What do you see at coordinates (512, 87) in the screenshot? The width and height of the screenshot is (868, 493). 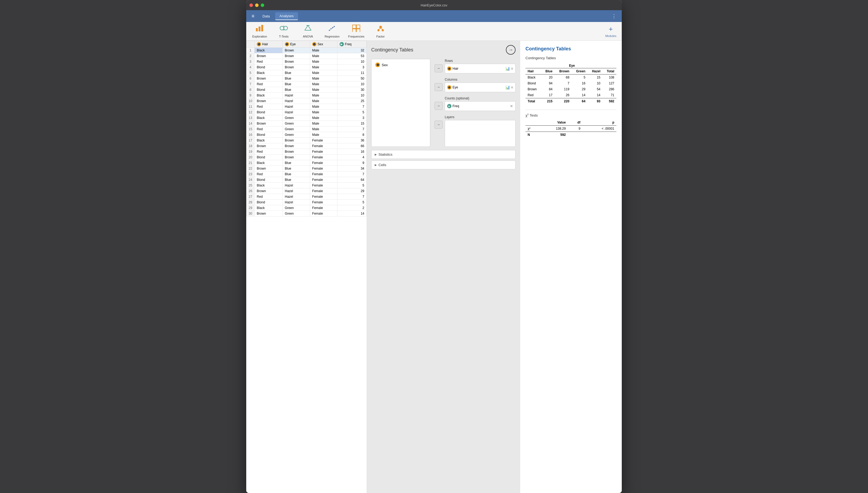 I see `columns-bars-icon: ≡` at bounding box center [512, 87].